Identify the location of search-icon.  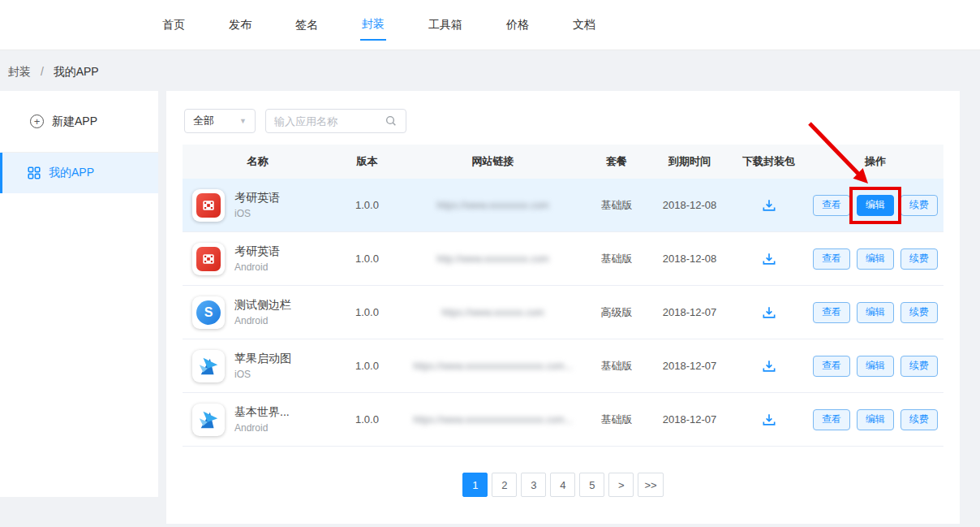
(391, 121).